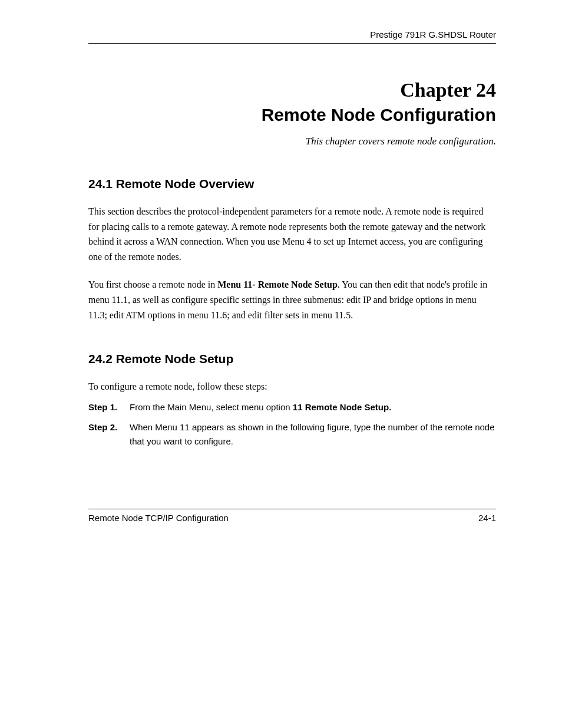 Image resolution: width=562 pixels, height=728 pixels. Describe the element at coordinates (292, 407) in the screenshot. I see `step-row: Step 1. From the Main Menu, select menu …` at that location.